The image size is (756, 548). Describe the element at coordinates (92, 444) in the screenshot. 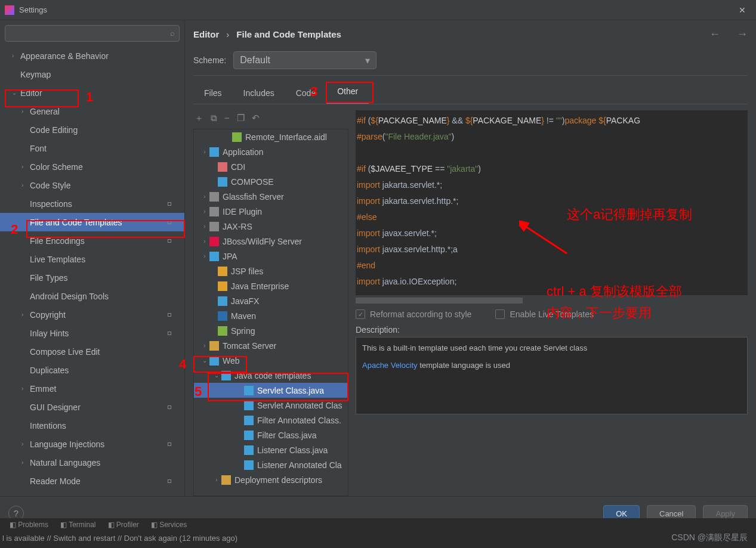

I see `tree-item: ›Language Injections` at that location.